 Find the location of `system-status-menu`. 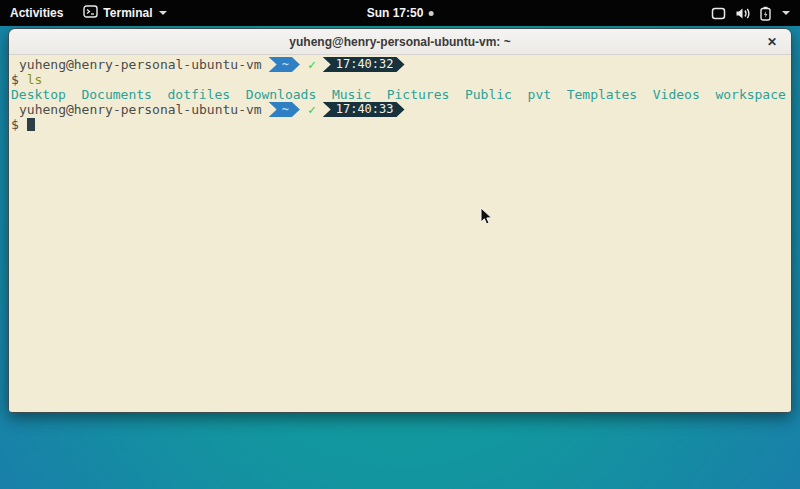

system-status-menu is located at coordinates (750, 13).